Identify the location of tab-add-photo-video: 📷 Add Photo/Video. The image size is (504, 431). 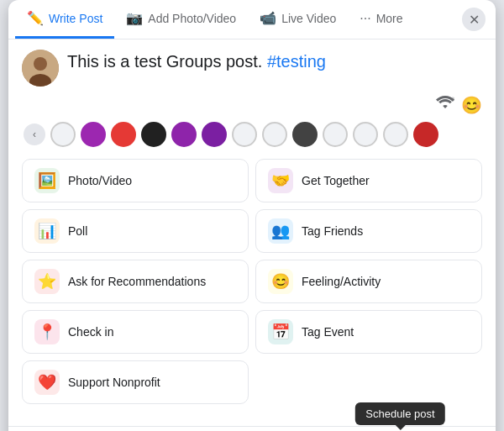
(181, 19).